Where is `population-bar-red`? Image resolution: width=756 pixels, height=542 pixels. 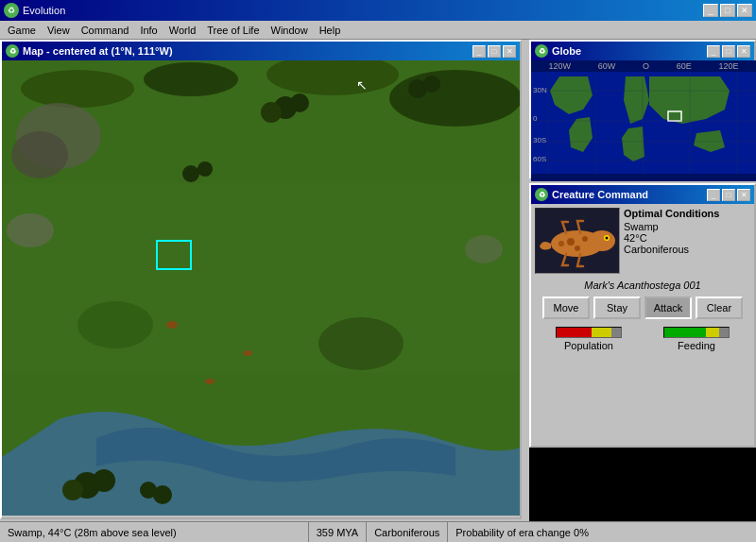 population-bar-red is located at coordinates (575, 332).